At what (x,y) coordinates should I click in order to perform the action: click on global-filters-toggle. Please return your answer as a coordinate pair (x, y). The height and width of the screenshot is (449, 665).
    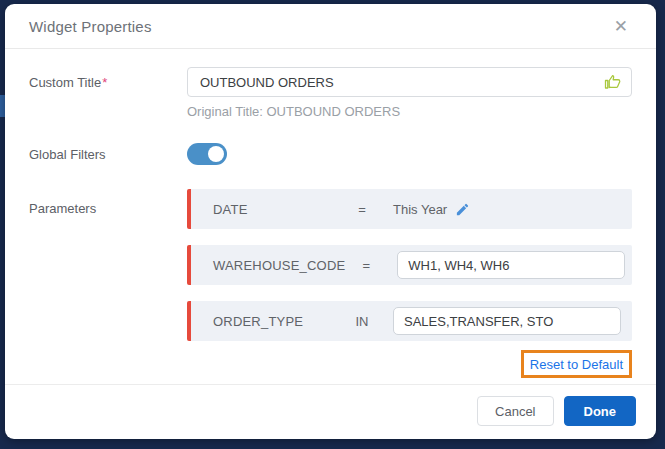
    Looking at the image, I should click on (207, 154).